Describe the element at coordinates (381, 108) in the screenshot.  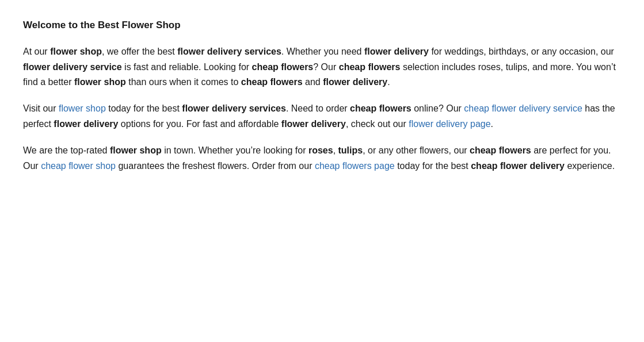
I see `bold-cheap-flowers-4: cheap flowers` at that location.